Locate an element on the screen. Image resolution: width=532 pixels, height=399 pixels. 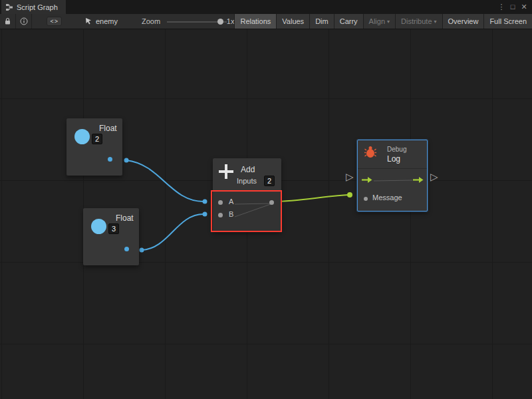
flow-in-port is located at coordinates (367, 180).